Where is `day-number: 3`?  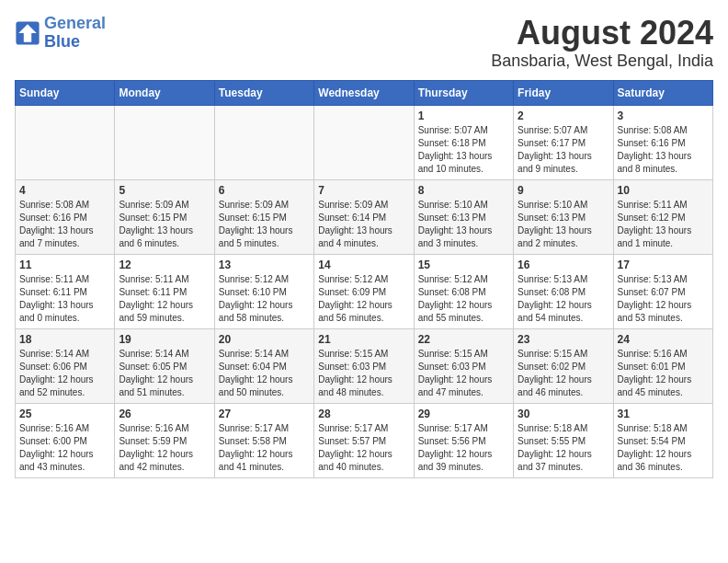 day-number: 3 is located at coordinates (664, 116).